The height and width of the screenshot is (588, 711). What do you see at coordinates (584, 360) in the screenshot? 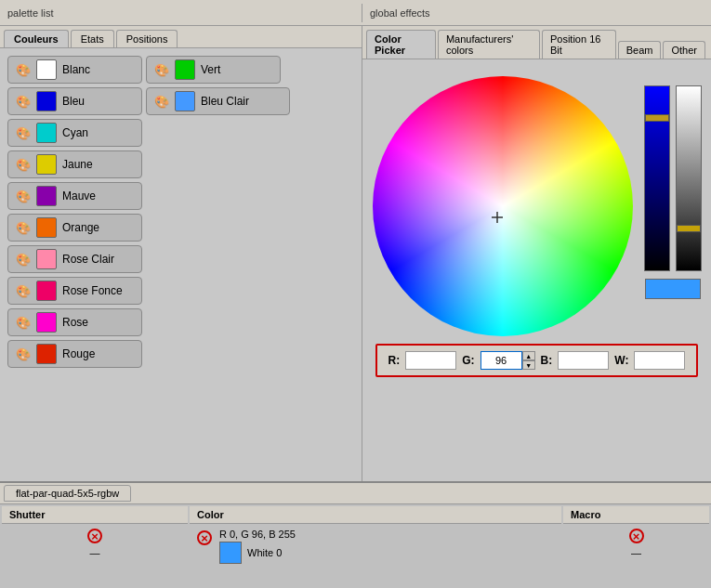
I see `b-input` at bounding box center [584, 360].